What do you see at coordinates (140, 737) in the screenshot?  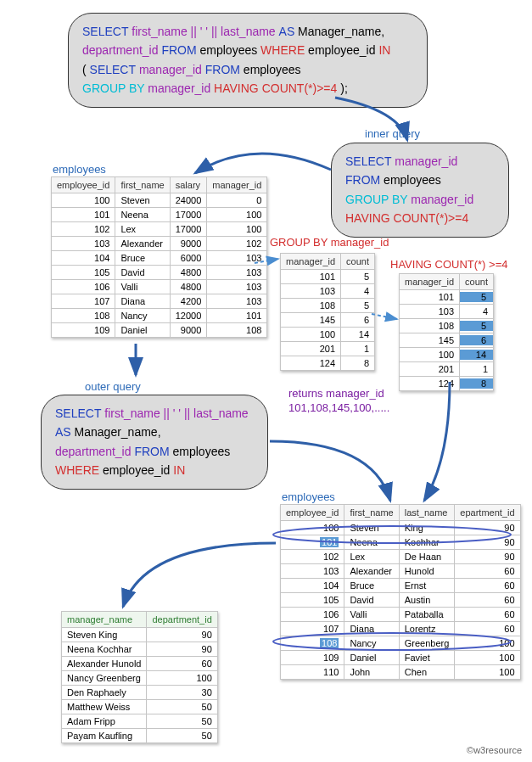 I see `table-row: Payam Kaufling50` at bounding box center [140, 737].